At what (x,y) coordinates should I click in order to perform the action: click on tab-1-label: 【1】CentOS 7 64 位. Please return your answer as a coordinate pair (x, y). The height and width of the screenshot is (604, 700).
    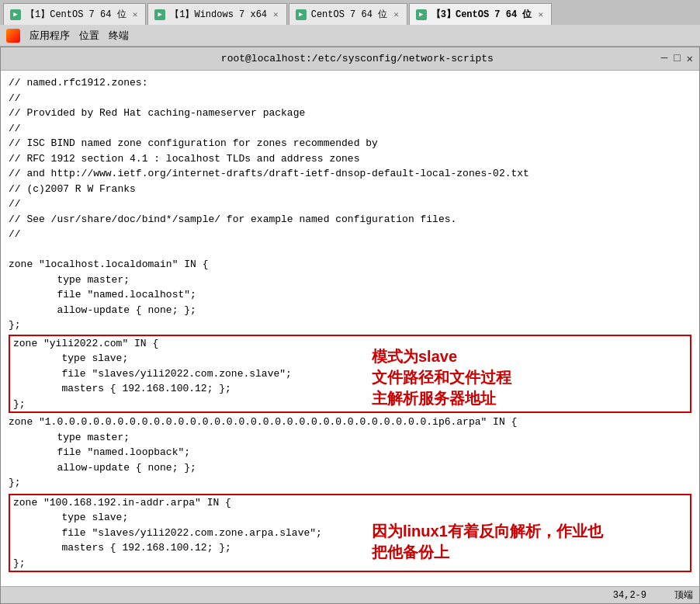
    Looking at the image, I should click on (76, 14).